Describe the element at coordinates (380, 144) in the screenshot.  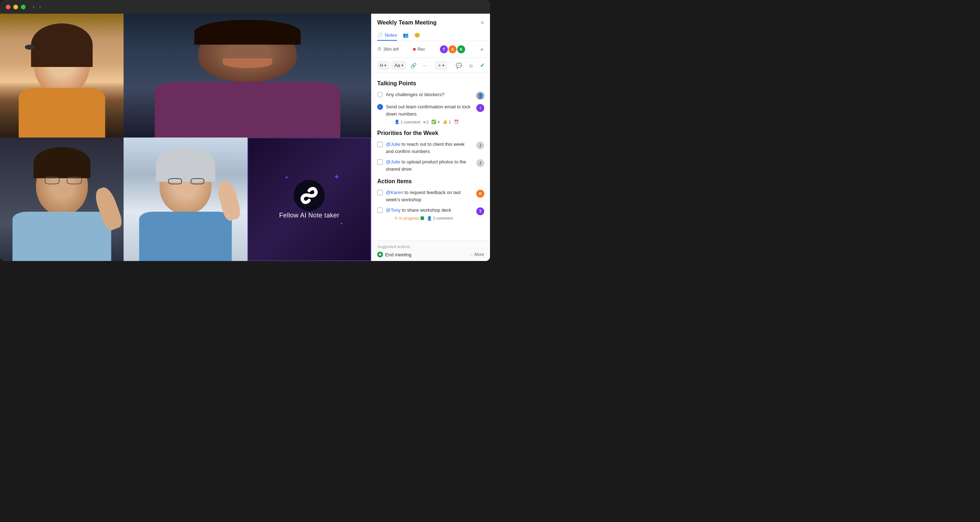
I see `task-check-pr1` at that location.